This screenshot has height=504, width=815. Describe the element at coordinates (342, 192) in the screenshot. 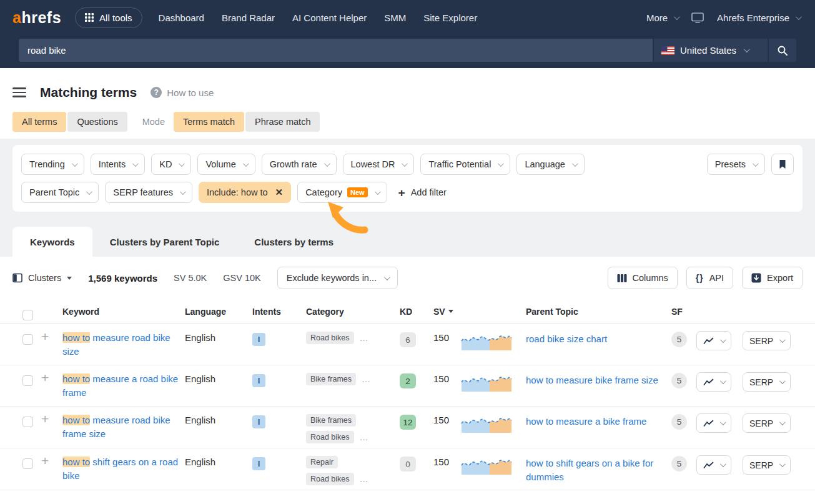

I see `filter-category: Category New` at that location.